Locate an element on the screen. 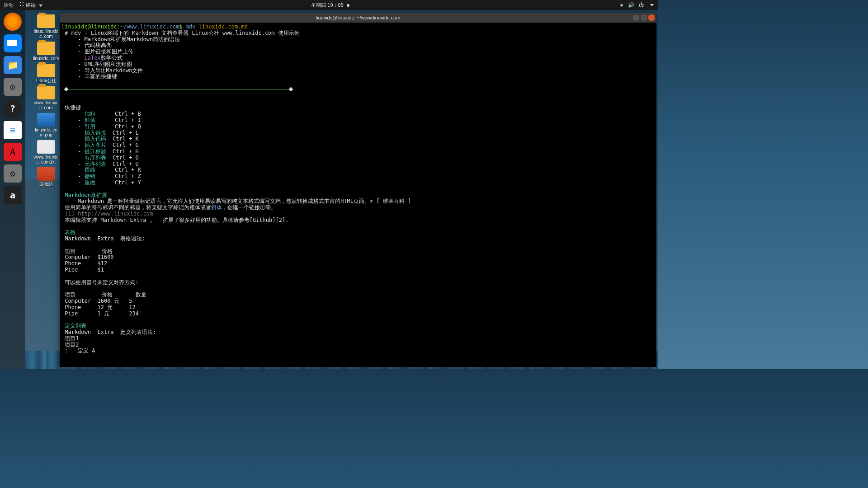 This screenshot has width=868, height=488. sound-icon: 🔊 is located at coordinates (631, 5).